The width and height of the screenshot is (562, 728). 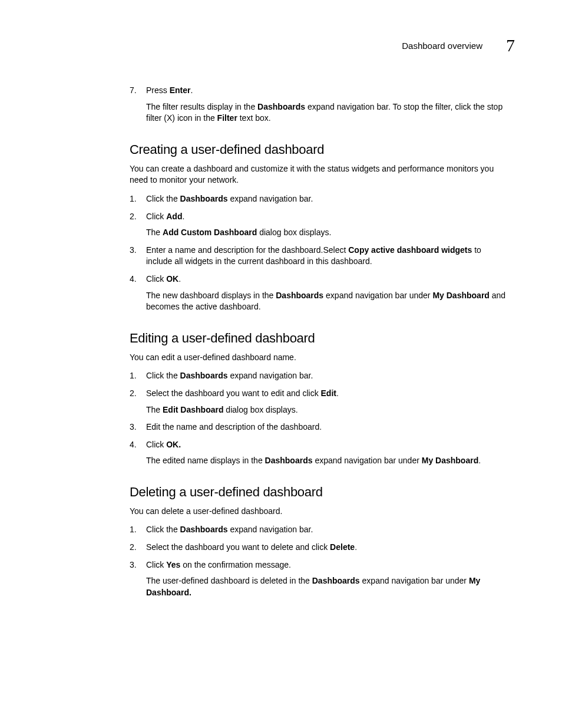 What do you see at coordinates (281, 45) in the screenshot?
I see `page-header: Dashboard overview 7` at bounding box center [281, 45].